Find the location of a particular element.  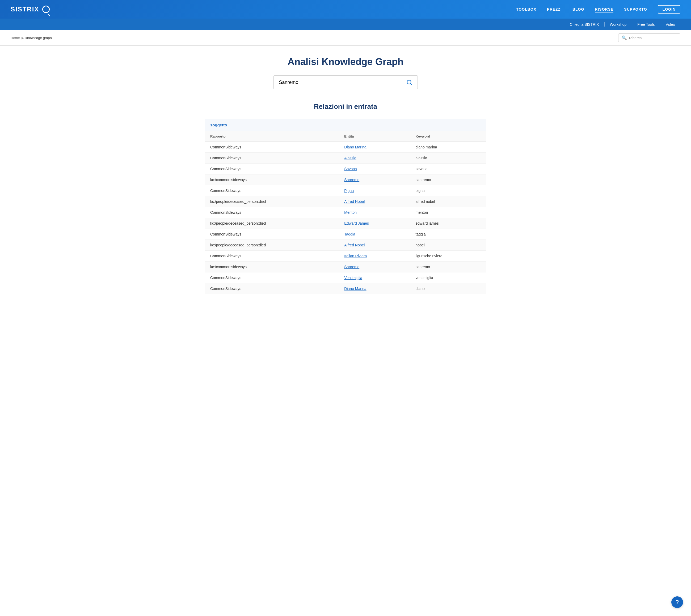

nav-prezzi: PREZZI is located at coordinates (554, 9).